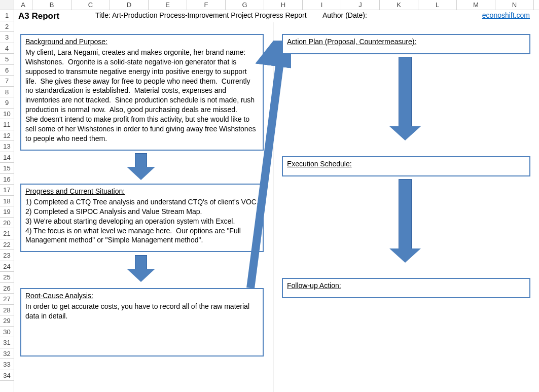 The height and width of the screenshot is (392, 539). I want to click on column-header: F, so click(206, 5).